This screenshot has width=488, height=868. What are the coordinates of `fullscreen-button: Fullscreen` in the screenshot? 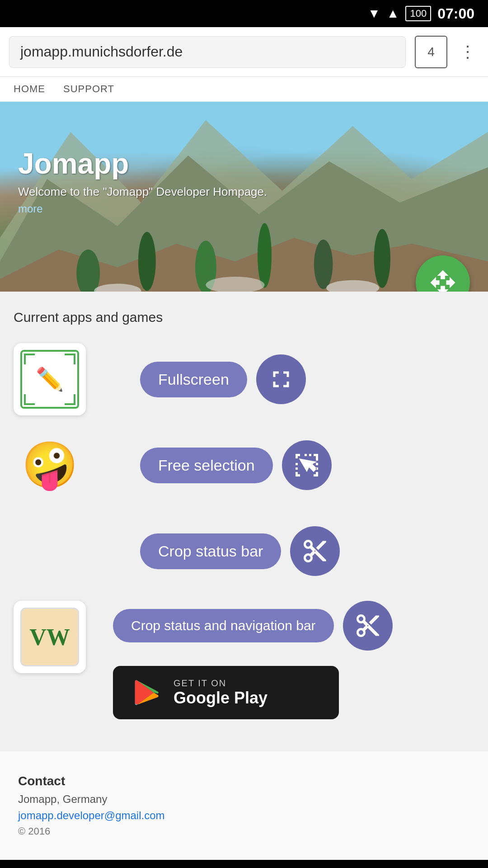 It's located at (193, 380).